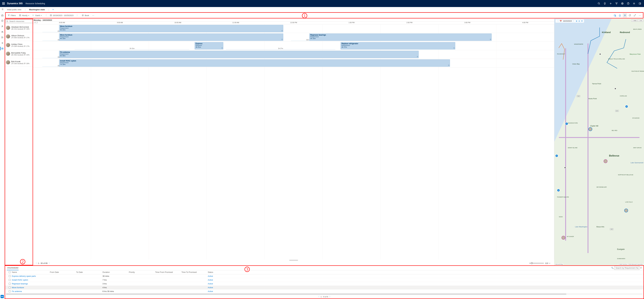 The height and width of the screenshot is (299, 644). Describe the element at coordinates (37, 10) in the screenshot. I see `view-tab-washington: Washington state` at that location.